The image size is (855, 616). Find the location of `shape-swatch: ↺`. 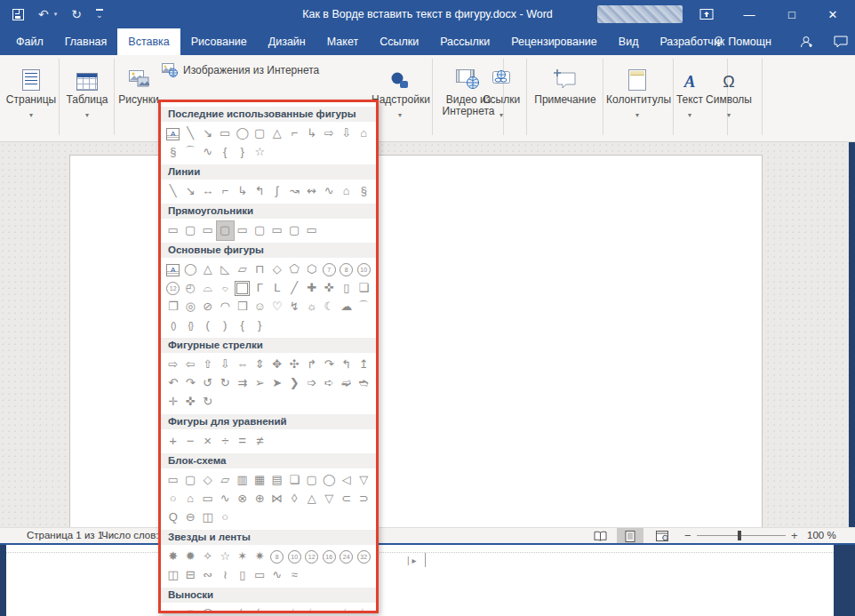

shape-swatch: ↺ is located at coordinates (208, 384).